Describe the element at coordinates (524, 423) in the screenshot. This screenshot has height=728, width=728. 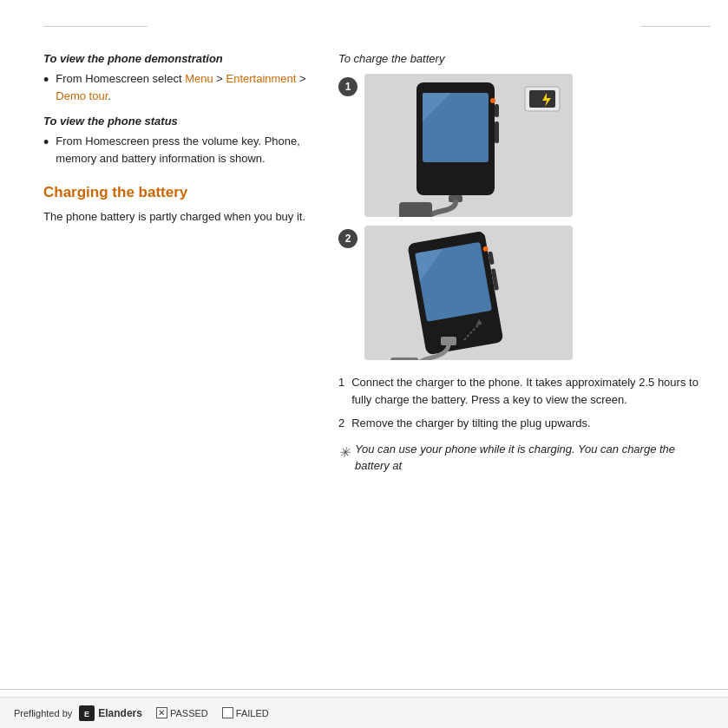
I see `instruction-2: 2 Remove the charger by tilting the plug…` at that location.